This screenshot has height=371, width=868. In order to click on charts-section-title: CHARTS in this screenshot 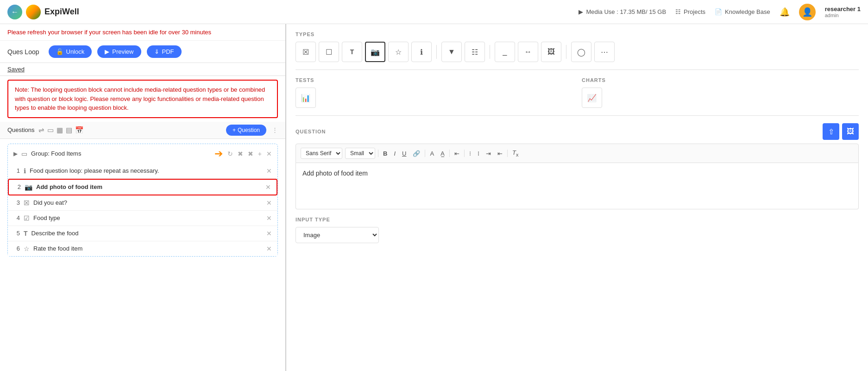, I will do `click(720, 80)`.